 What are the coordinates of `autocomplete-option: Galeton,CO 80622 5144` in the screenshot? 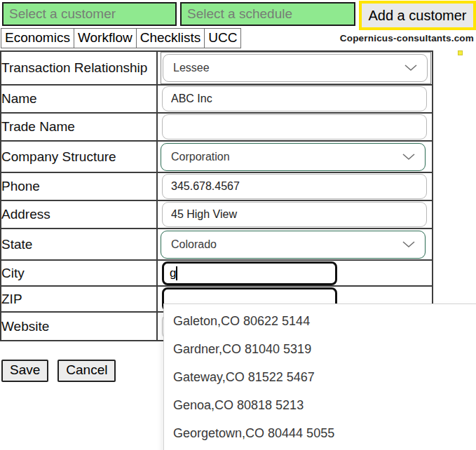 It's located at (320, 321).